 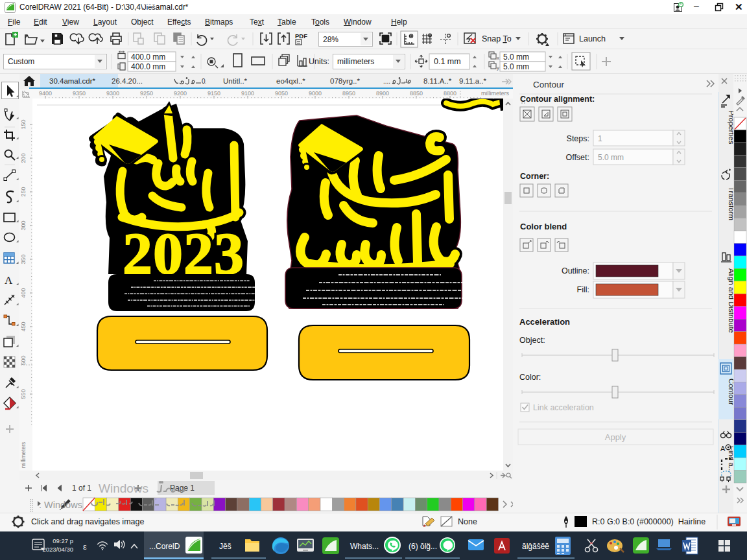 I want to click on svg-text: 1 of 1, so click(x=82, y=488).